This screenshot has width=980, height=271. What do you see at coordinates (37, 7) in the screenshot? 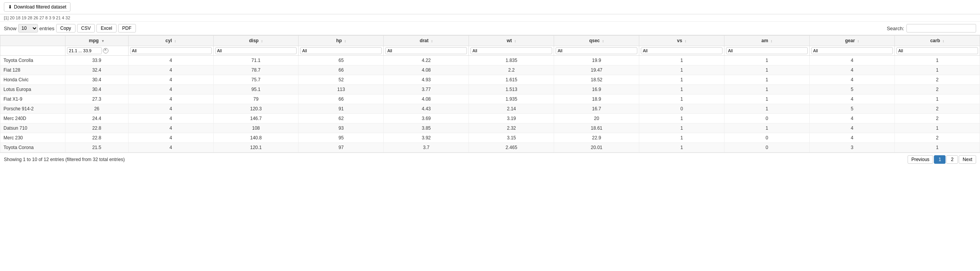
I see `download-button: ⬇ Download filtered dataset` at bounding box center [37, 7].